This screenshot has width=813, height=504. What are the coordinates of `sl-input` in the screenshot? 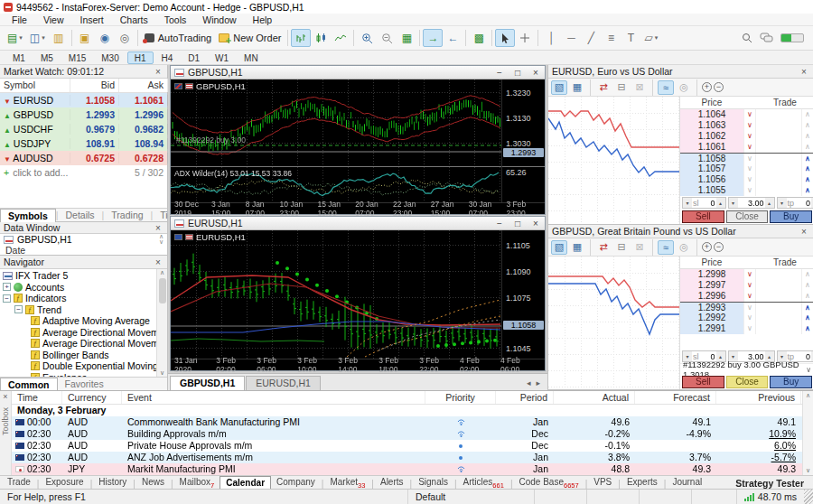 It's located at (708, 203).